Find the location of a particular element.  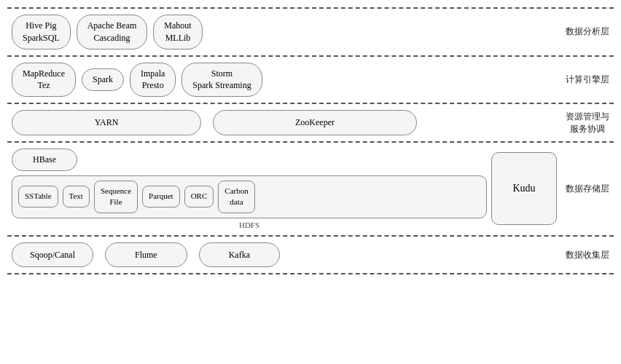

spark: Spark is located at coordinates (103, 80).